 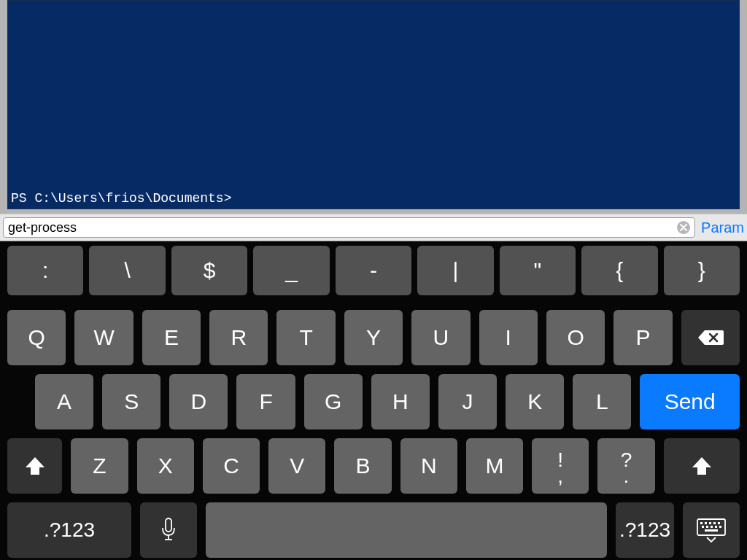 I want to click on param-link: Param, so click(x=722, y=228).